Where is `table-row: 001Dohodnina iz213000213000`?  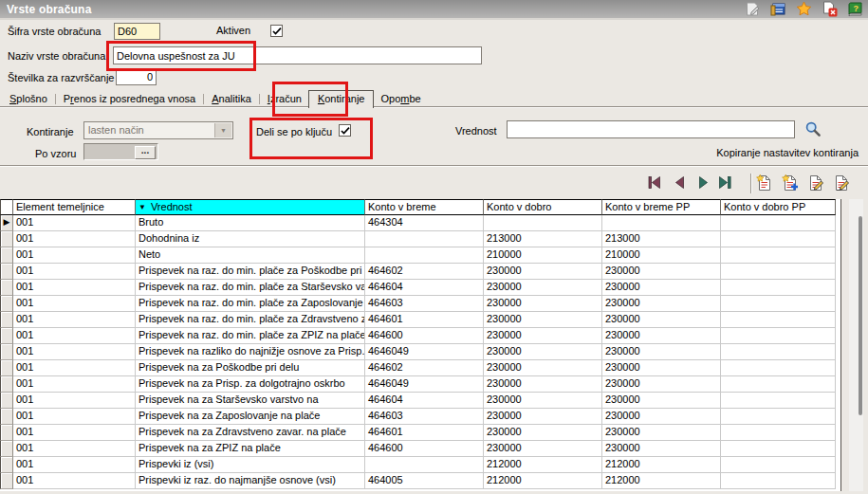 table-row: 001Dohodnina iz213000213000 is located at coordinates (420, 239).